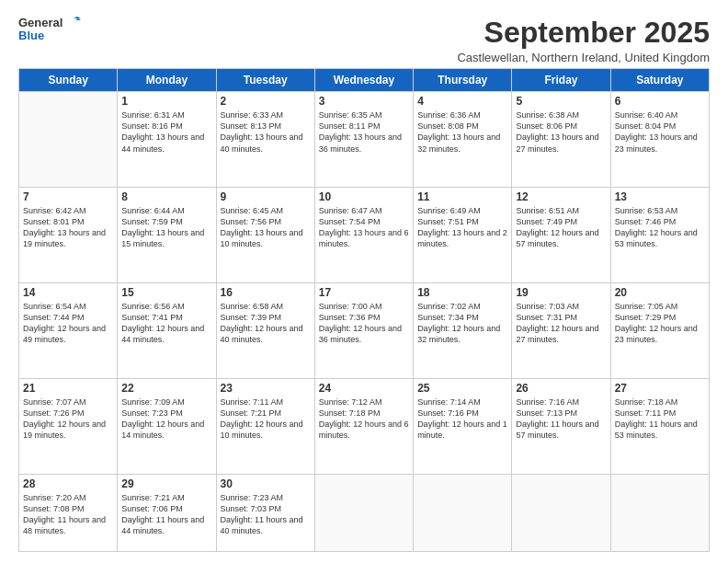  What do you see at coordinates (166, 388) in the screenshot?
I see `day-number: 22` at bounding box center [166, 388].